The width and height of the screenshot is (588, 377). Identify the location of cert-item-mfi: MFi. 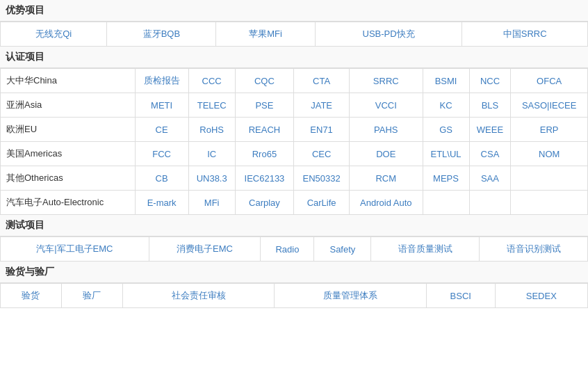
(211, 203).